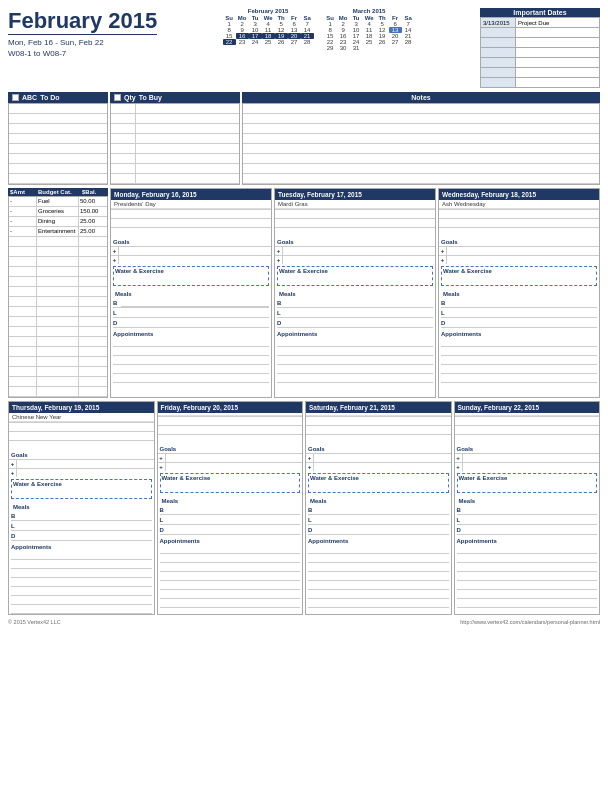 This screenshot has height=787, width=608. What do you see at coordinates (540, 23) in the screenshot?
I see `list-item: 3/13/2015 Project Due` at bounding box center [540, 23].